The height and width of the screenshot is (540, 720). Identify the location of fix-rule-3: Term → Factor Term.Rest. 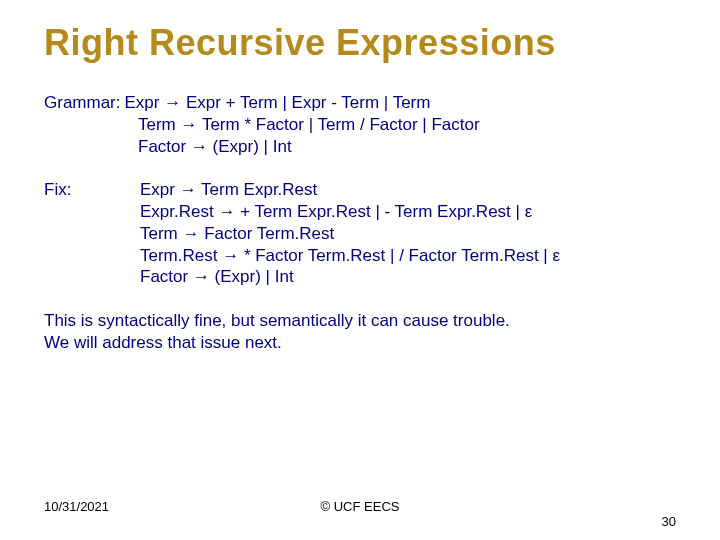
(350, 234).